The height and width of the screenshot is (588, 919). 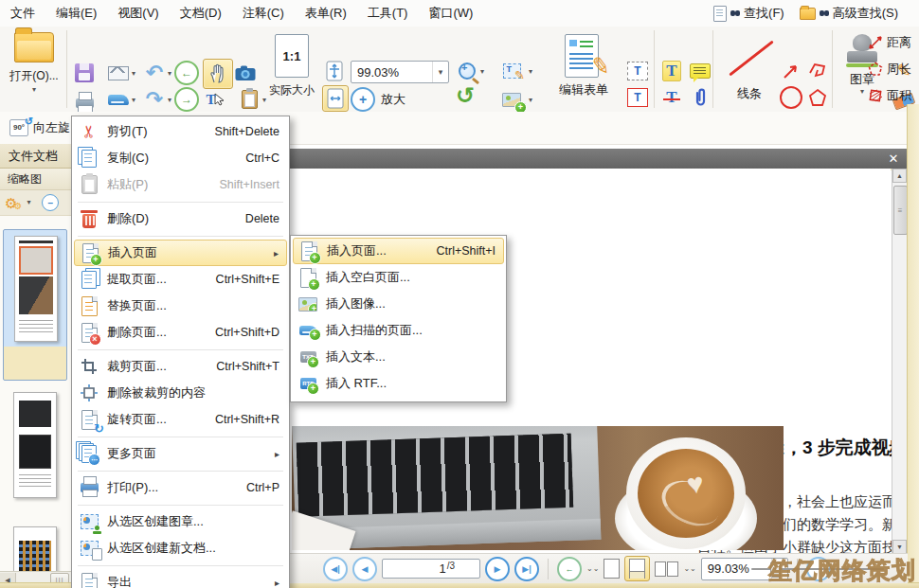 What do you see at coordinates (818, 98) in the screenshot?
I see `polygon-tool-button` at bounding box center [818, 98].